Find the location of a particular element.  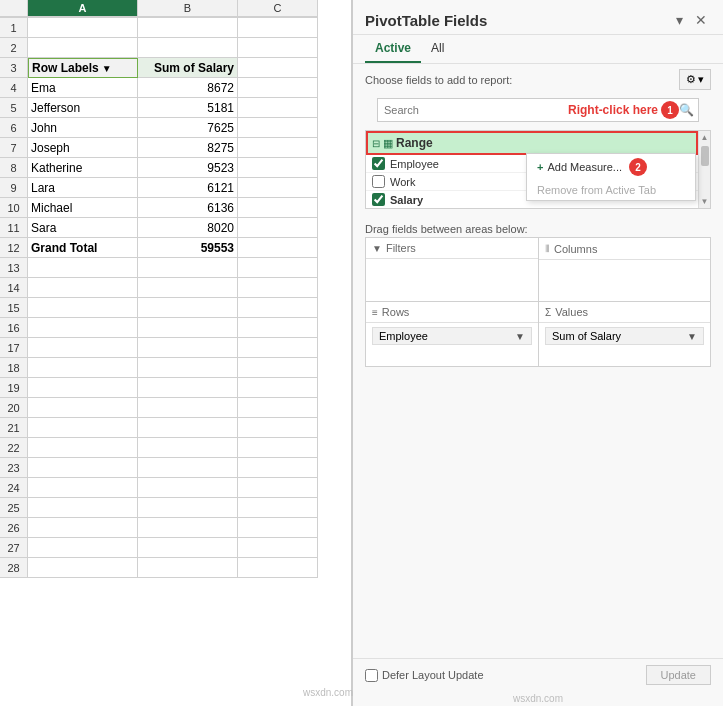

annotation-circle-1: 1 is located at coordinates (670, 110).